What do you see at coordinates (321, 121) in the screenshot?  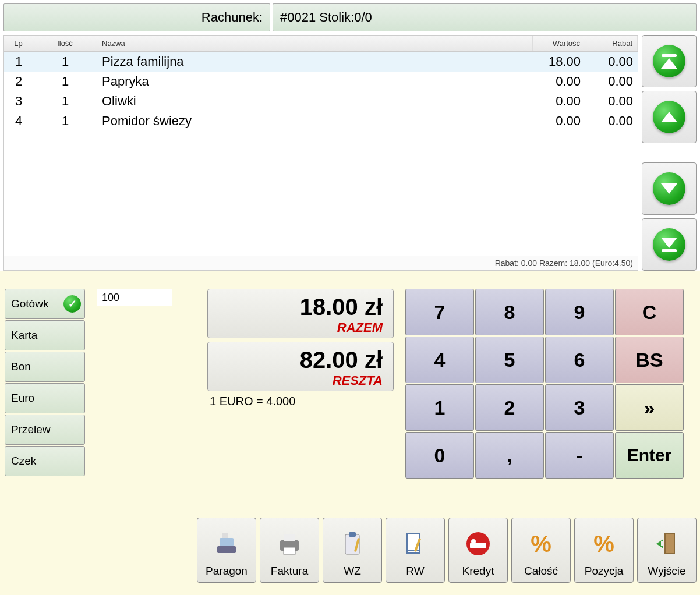 I see `table-row: 41Pomidor świezy0.000.00` at bounding box center [321, 121].